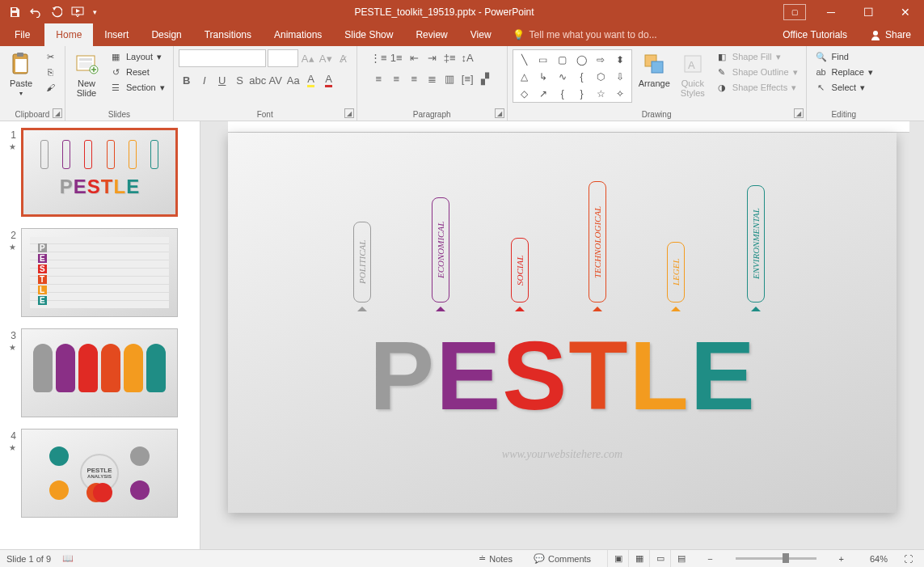  What do you see at coordinates (432, 78) in the screenshot?
I see `justify-button: ≣` at bounding box center [432, 78].